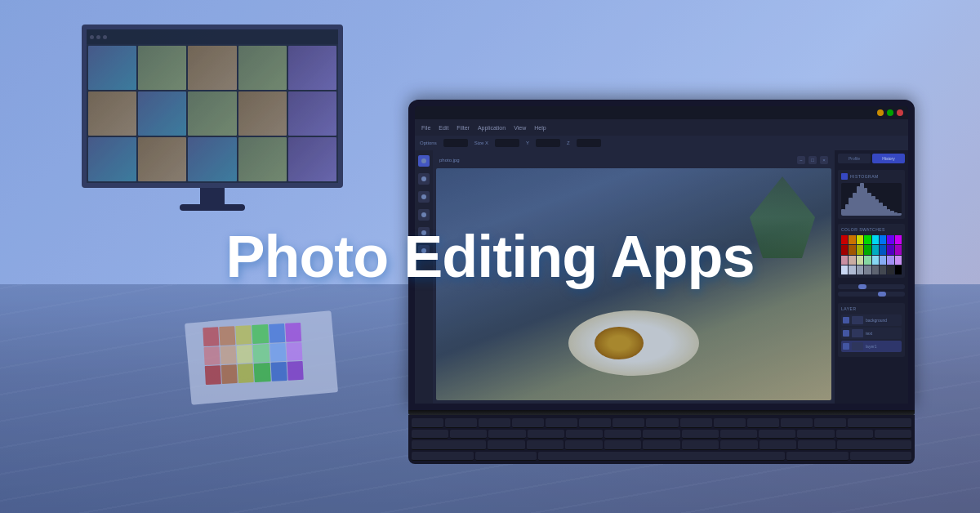  I want to click on toolbar-options-label: Options, so click(428, 143).